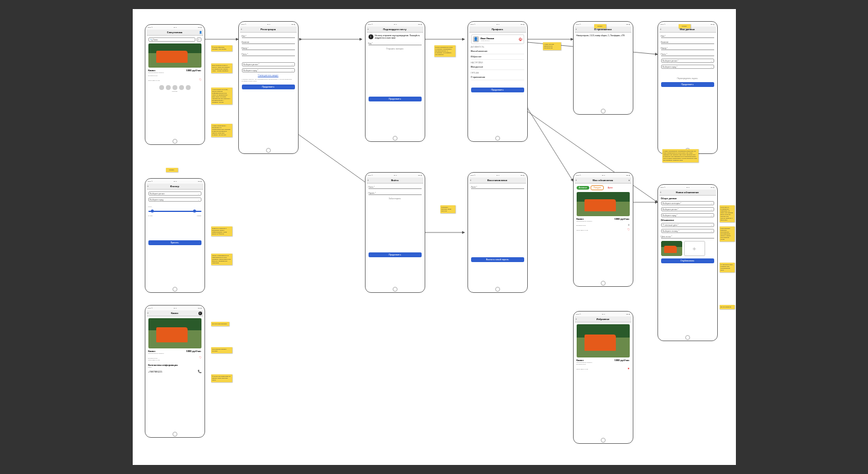  I want to click on screen-login: Carrier ᯤ09:41100% ▮ ‹Войти Почта * Паро…, so click(395, 232).